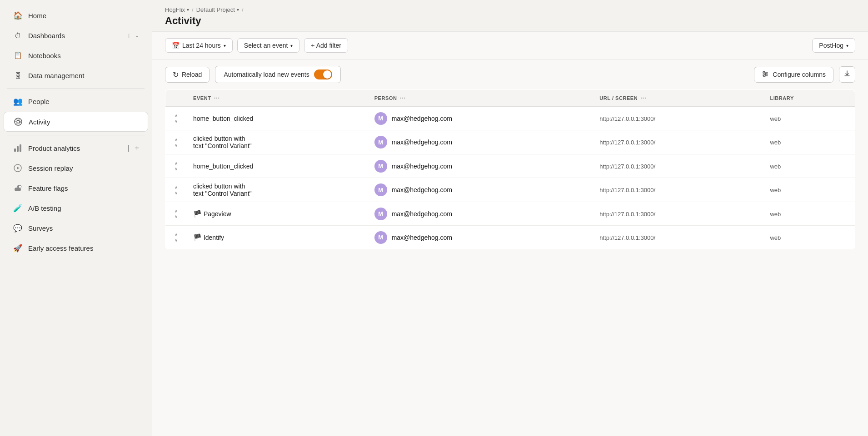 This screenshot has width=868, height=436. Describe the element at coordinates (84, 228) in the screenshot. I see `sidebar-item-surveys-label: Surveys` at that location.